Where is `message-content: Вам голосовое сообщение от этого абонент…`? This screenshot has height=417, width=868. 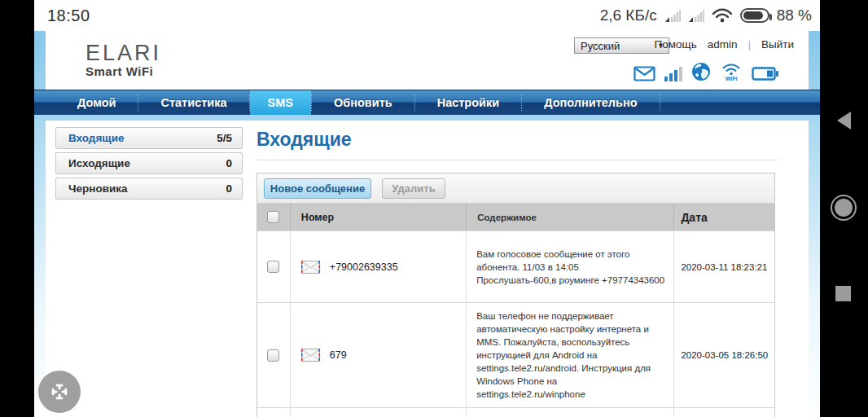 message-content: Вам голосовое сообщение от этого абонент… is located at coordinates (571, 267).